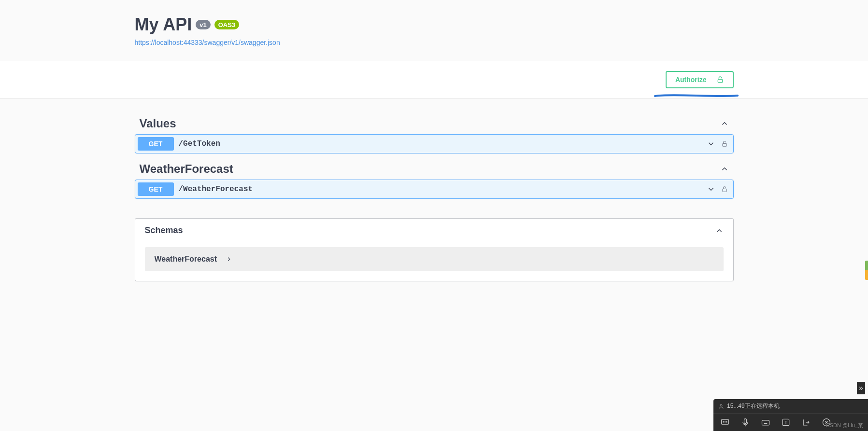  What do you see at coordinates (227, 25) in the screenshot?
I see `oas-badge: OAS3` at bounding box center [227, 25].